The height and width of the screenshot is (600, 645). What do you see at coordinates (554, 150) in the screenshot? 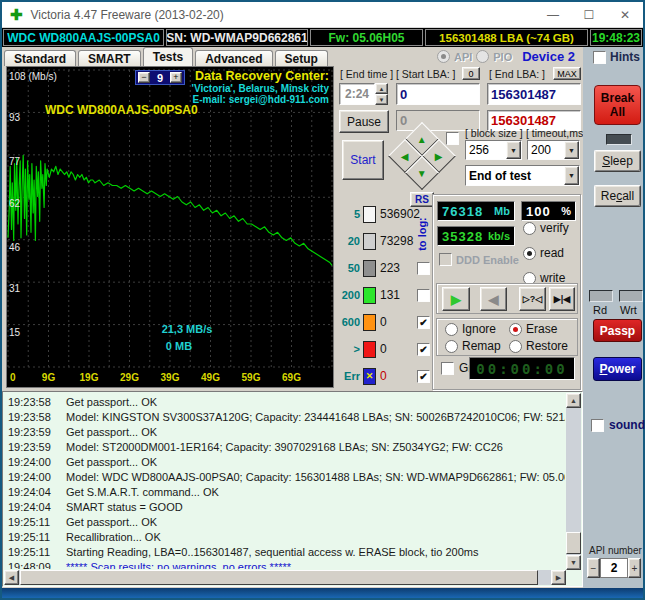
I see `timeout-select: 200 ▼` at bounding box center [554, 150].